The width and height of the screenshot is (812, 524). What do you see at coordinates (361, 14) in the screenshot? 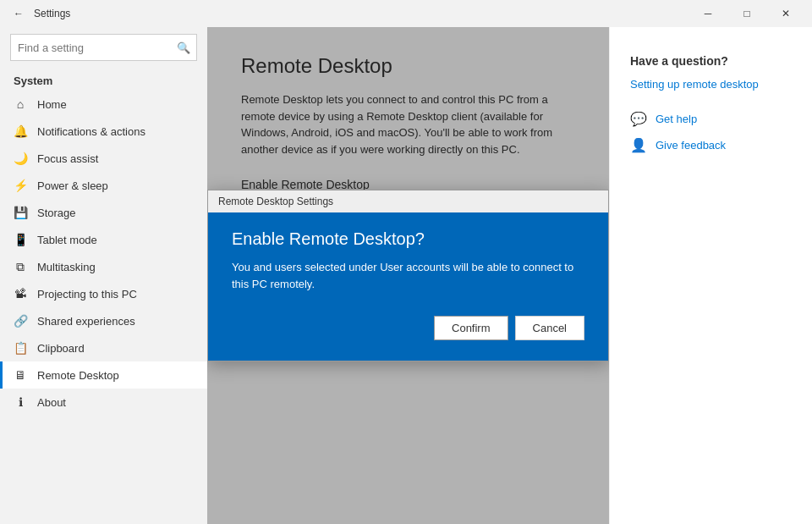
I see `window-title: Settings` at bounding box center [361, 14].